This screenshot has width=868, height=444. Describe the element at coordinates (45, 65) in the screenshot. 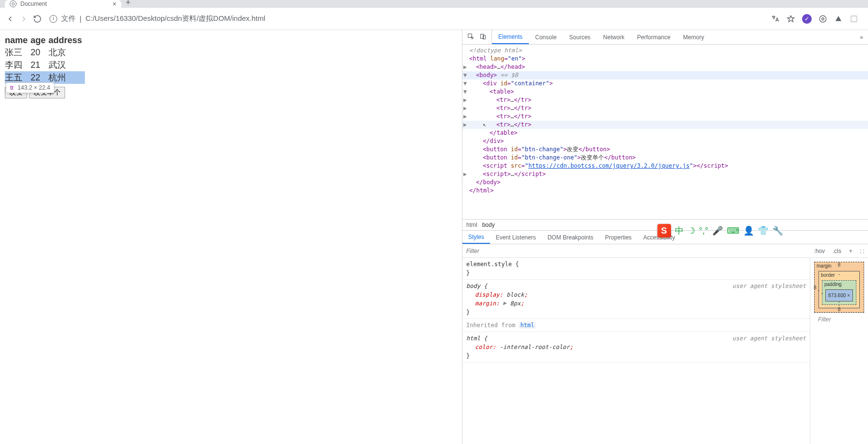

I see `table-row: 李四 21 武汉` at that location.